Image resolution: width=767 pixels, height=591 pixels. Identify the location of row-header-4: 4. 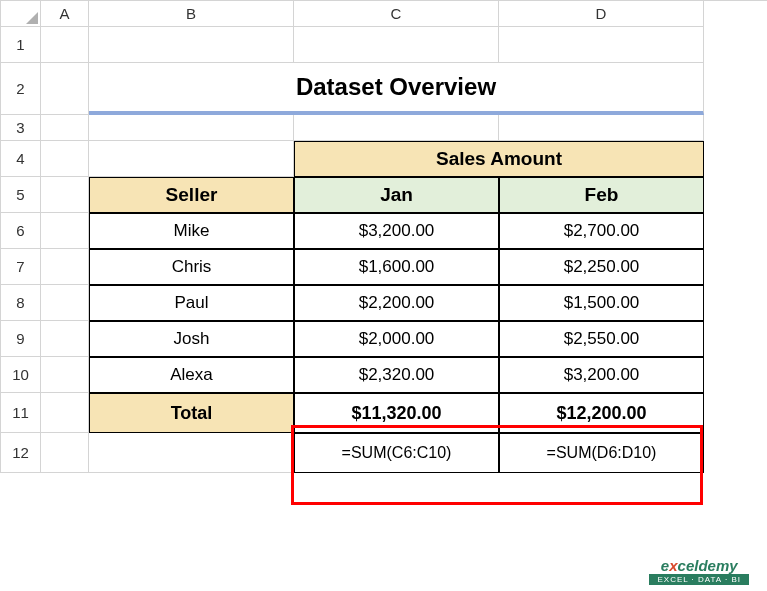
(21, 159).